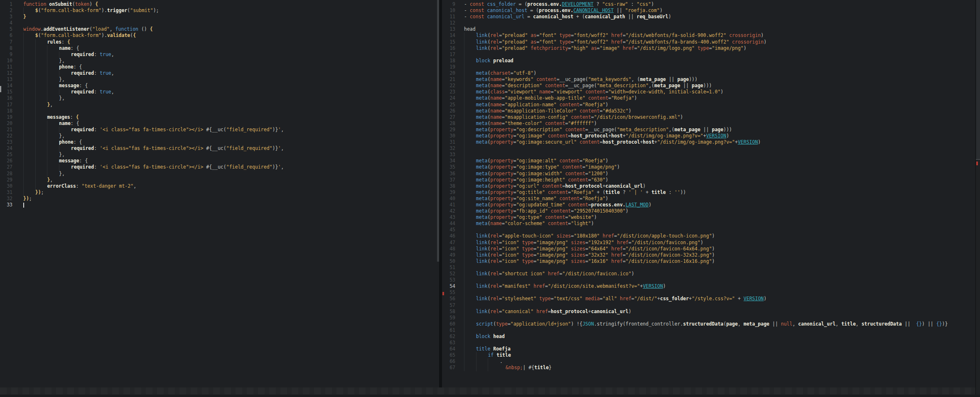  What do you see at coordinates (709, 274) in the screenshot?
I see `code-line: 52 link(rel="shortcut icon" href="/dist/…` at bounding box center [709, 274].